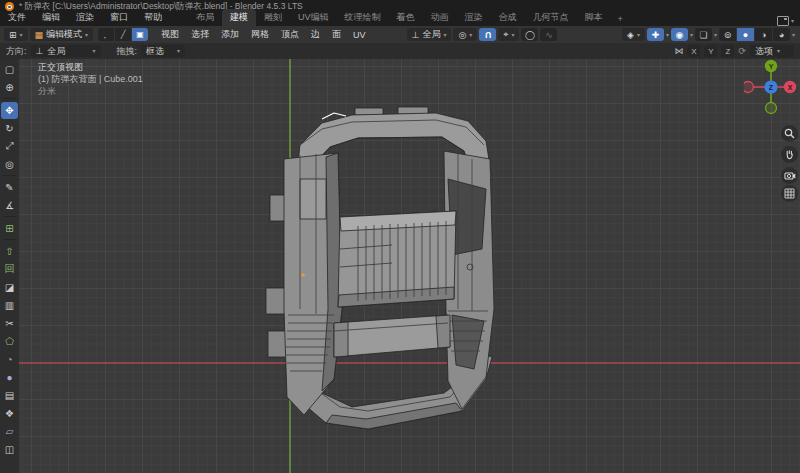 This screenshot has height=473, width=800. Describe the element at coordinates (290, 34) in the screenshot. I see `menu-vertex: 顶点` at that location.